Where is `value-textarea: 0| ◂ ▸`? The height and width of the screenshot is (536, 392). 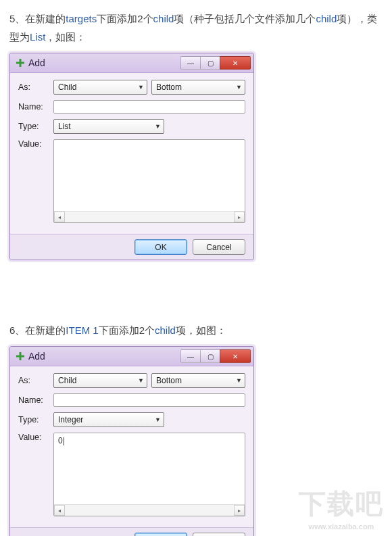 value-textarea: 0| ◂ ▸ is located at coordinates (149, 474).